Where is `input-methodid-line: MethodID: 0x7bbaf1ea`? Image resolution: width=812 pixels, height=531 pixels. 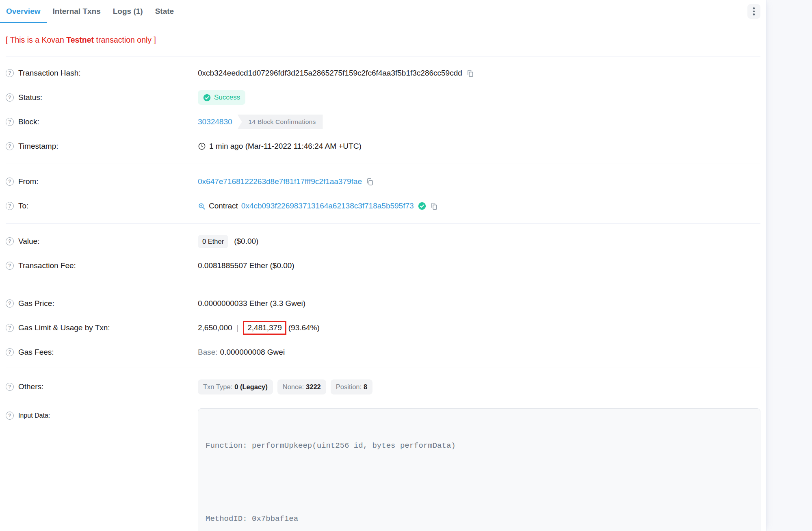
input-methodid-line: MethodID: 0x7bbaf1ea is located at coordinates (479, 519).